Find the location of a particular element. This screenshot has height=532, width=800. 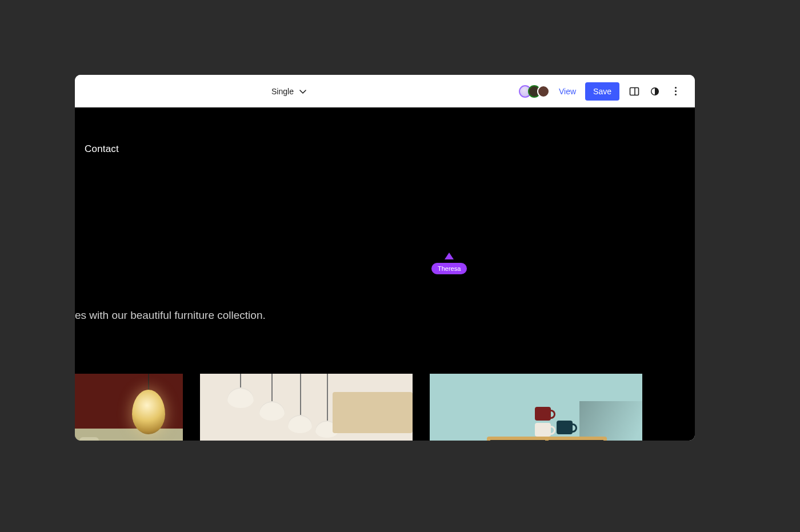

collaborator-cursor: Theresa is located at coordinates (449, 263).